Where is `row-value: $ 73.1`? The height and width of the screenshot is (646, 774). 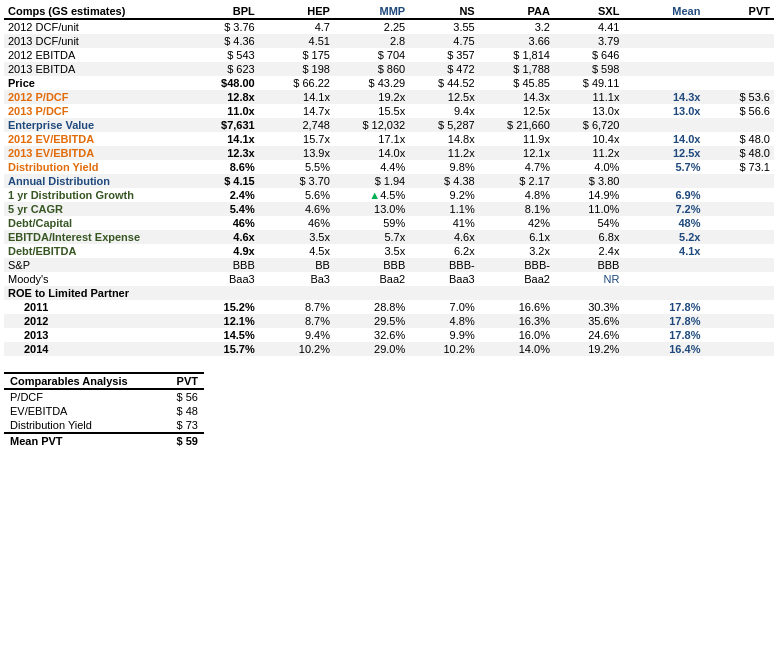 row-value: $ 73.1 is located at coordinates (739, 167).